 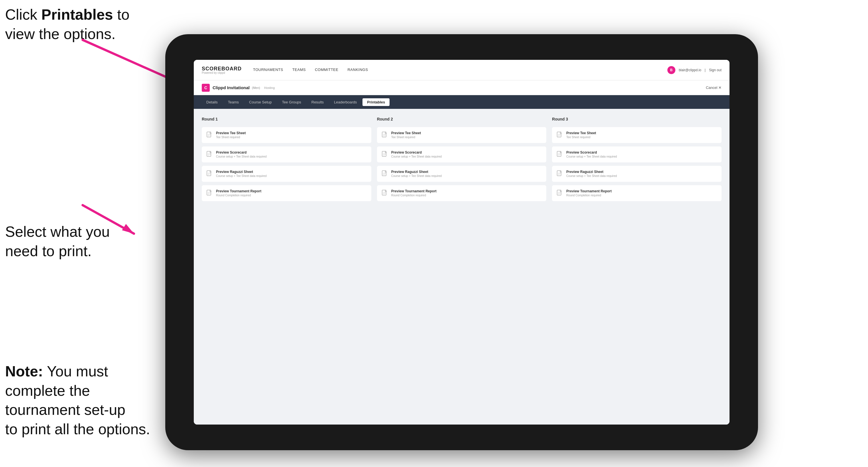 I want to click on tournament-bar: C Clippd Invitational (Men) Hosting Canc…, so click(x=462, y=88).